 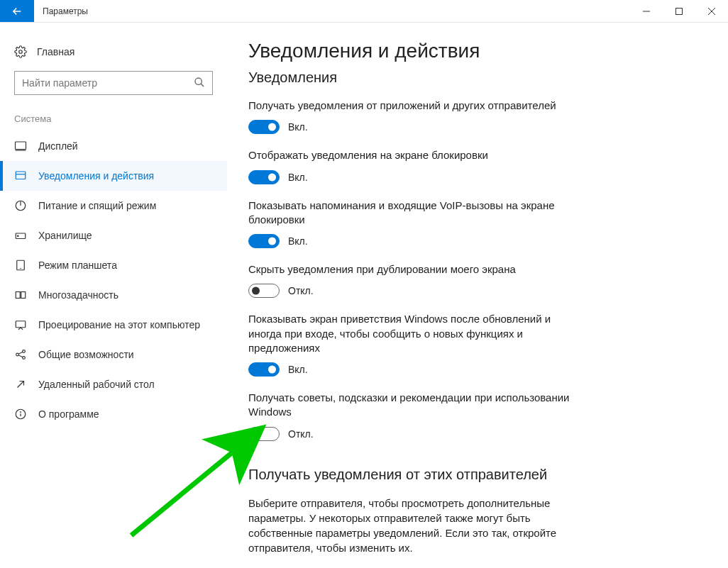 What do you see at coordinates (114, 265) in the screenshot?
I see `sidebar-item-tablet: Режим планшета` at bounding box center [114, 265].